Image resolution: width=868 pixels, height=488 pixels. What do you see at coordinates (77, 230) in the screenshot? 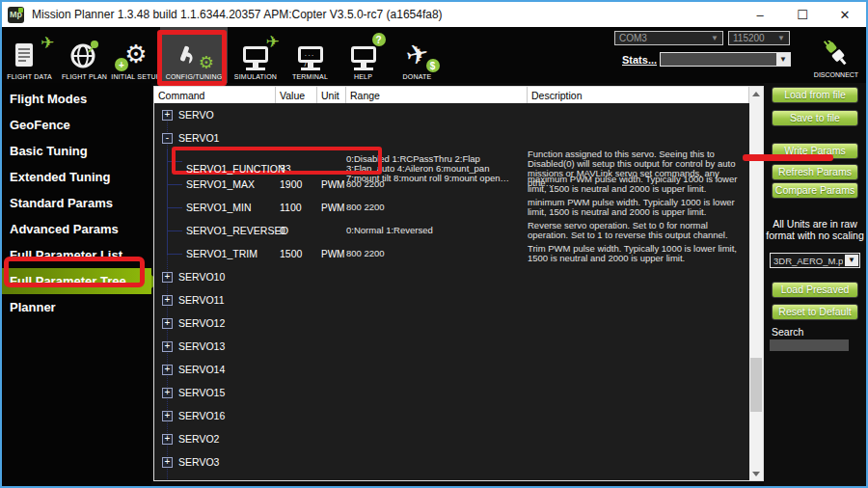
I see `sidebar-item-advanced-params: Advanced Params` at bounding box center [77, 230].